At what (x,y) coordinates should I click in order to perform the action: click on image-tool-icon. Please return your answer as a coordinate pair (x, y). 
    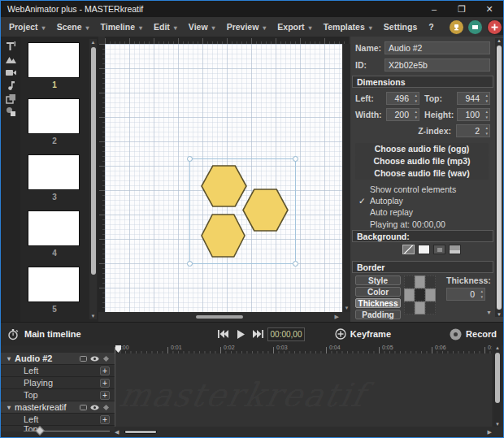
    Looking at the image, I should click on (11, 59).